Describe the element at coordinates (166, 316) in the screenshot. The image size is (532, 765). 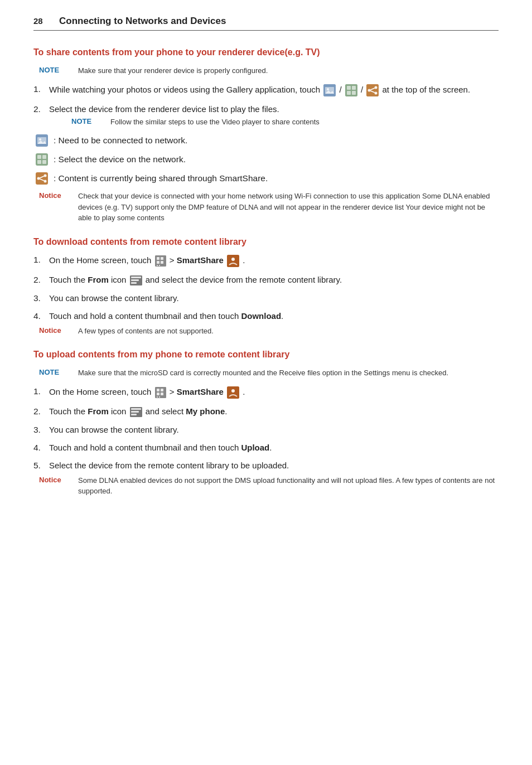
I see `step-dl4-text: Touch and hold a content thumbnail and t…` at that location.